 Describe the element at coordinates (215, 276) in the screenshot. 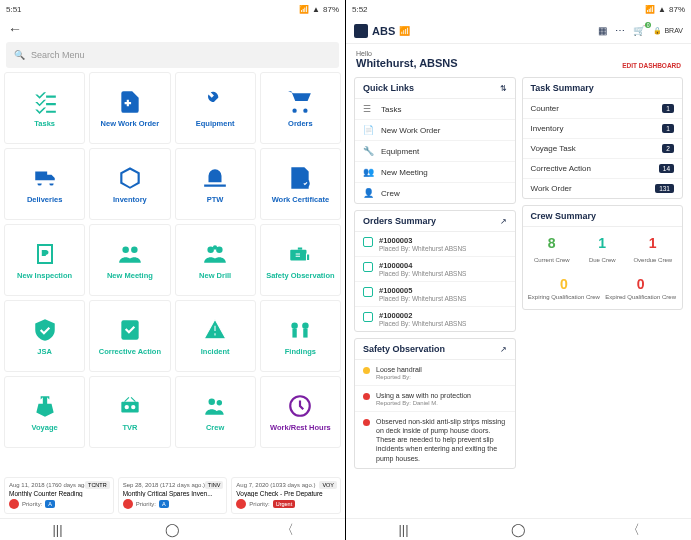

I see `tile-label: New Drill` at that location.